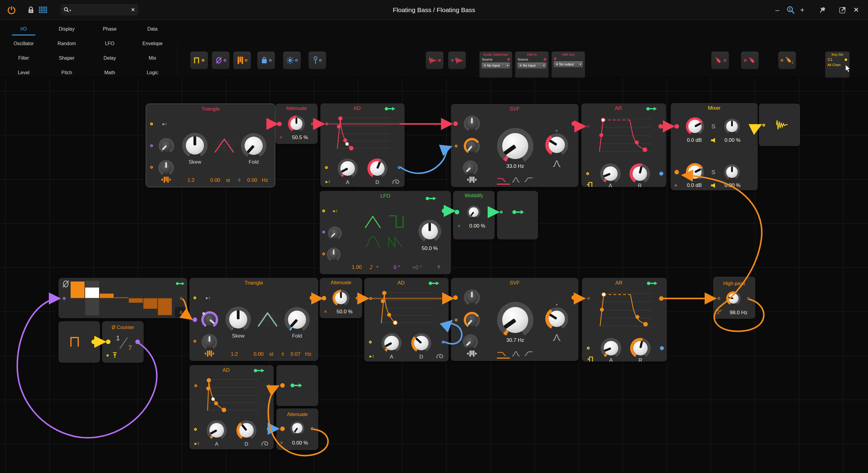 This screenshot has height=473, width=868. Describe the element at coordinates (396, 222) in the screenshot. I see `wave-square-button` at that location.